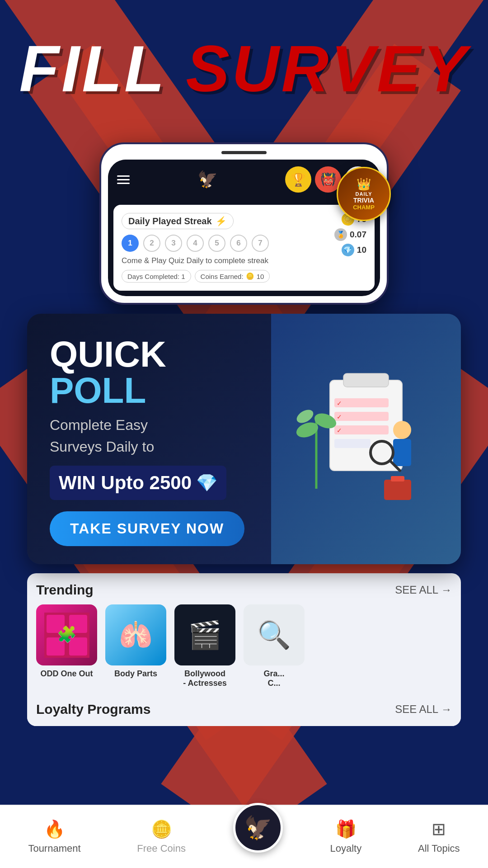 Image resolution: width=488 pixels, height=868 pixels. I want to click on stat-silver: 🏅 0.07, so click(351, 235).